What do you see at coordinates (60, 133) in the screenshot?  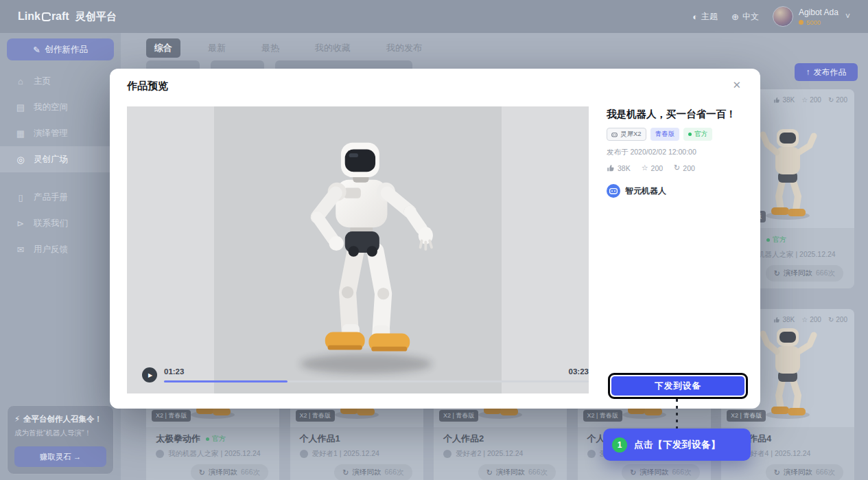 I see `sidebar-item-2: ▦演绎管理` at bounding box center [60, 133].